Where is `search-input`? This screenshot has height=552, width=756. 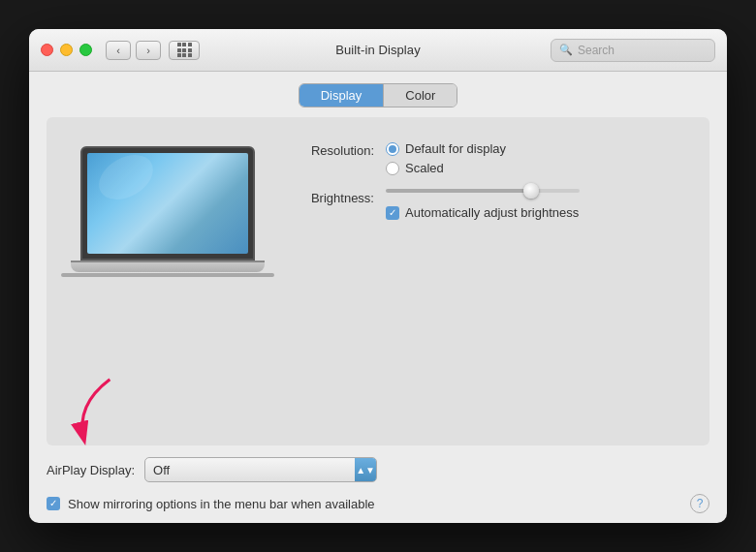 search-input is located at coordinates (642, 50).